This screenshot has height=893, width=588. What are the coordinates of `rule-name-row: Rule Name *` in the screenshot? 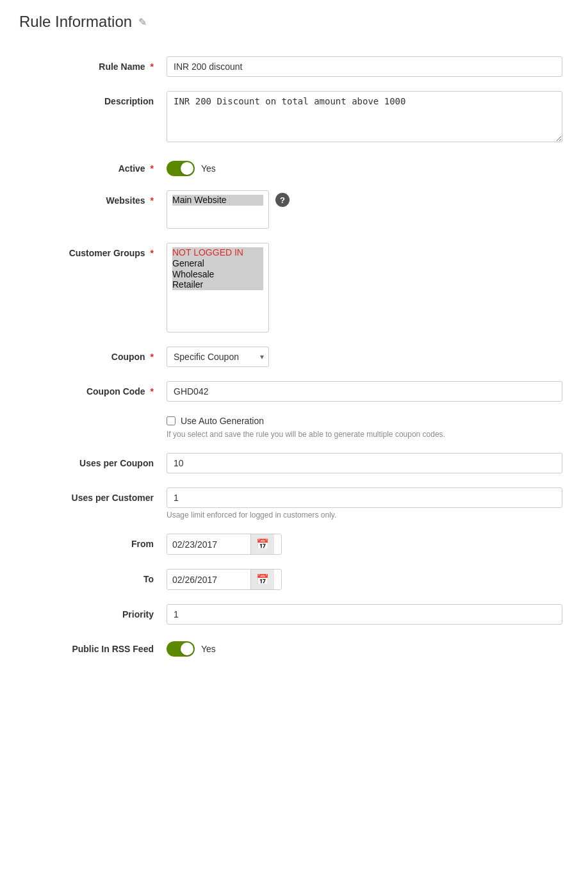 It's located at (294, 67).